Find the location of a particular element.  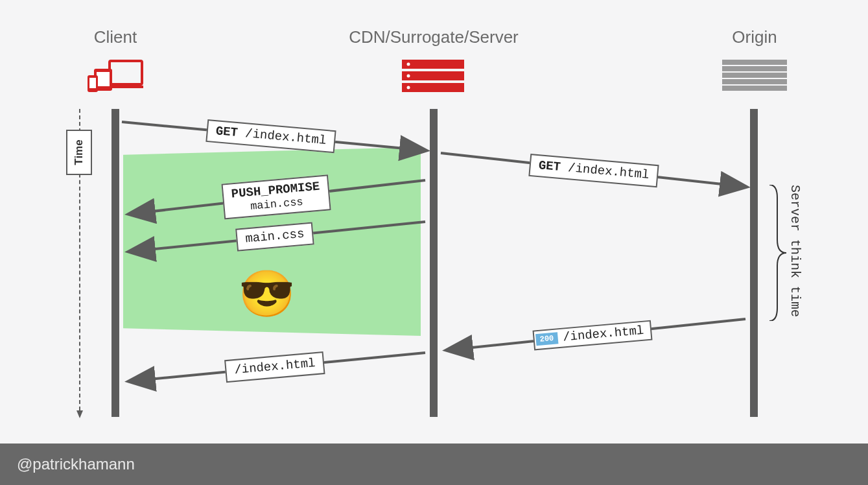

msg-get-index-client: GET /index.html is located at coordinates (271, 136).